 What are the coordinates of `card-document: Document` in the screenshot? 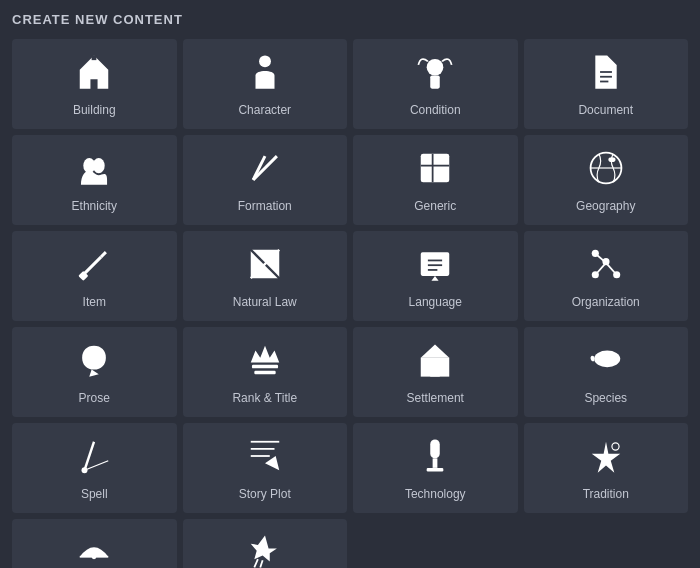 It's located at (606, 84).